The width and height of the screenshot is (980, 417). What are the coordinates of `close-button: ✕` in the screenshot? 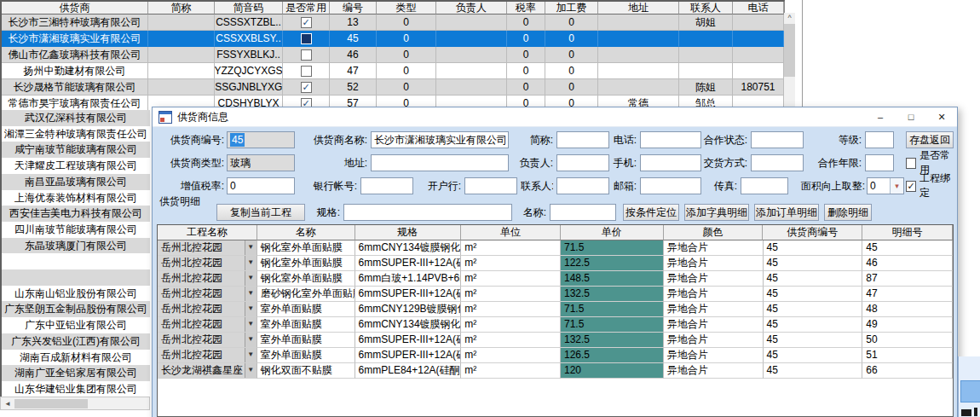 It's located at (942, 117).